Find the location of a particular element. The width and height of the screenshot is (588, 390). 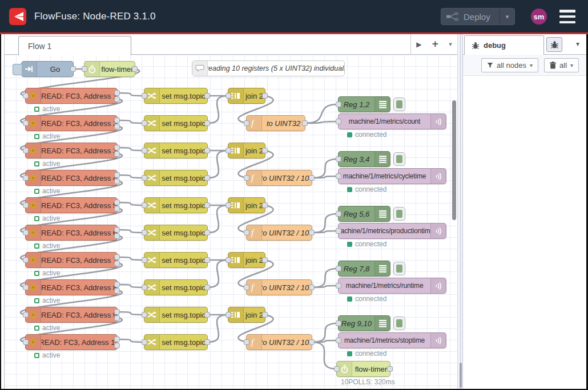

node-dbg4: Reg 9,10 is located at coordinates (364, 323).